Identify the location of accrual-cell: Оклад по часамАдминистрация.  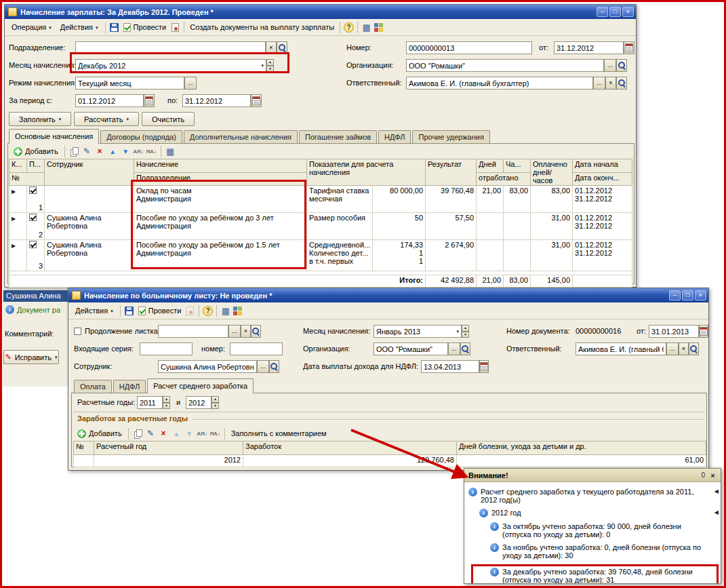
(221, 199).